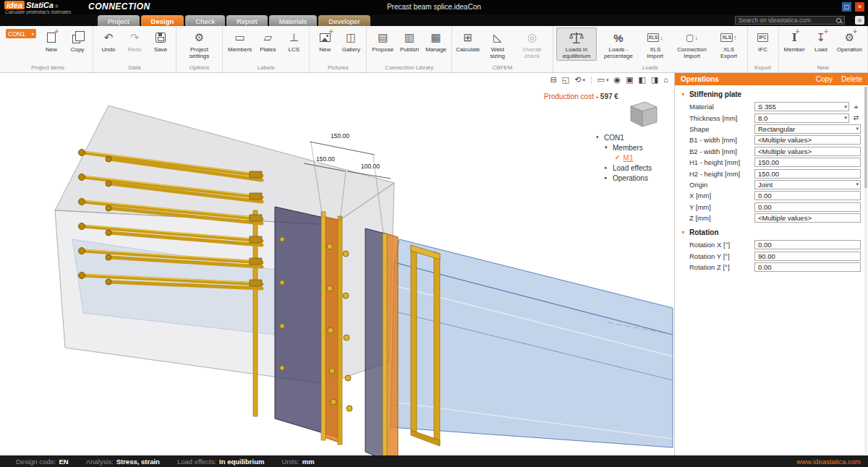  What do you see at coordinates (771, 231) in the screenshot?
I see `section-rotation: ▼ Rotation` at bounding box center [771, 231].